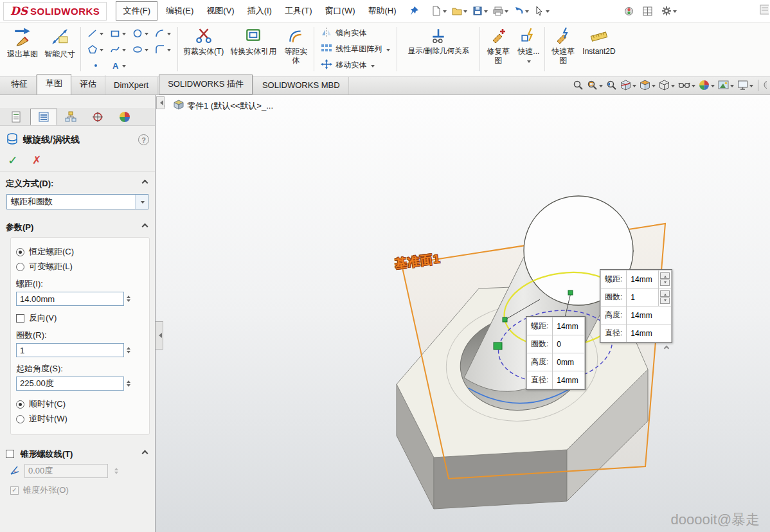 Image resolution: width=770 pixels, height=532 pixels. Describe the element at coordinates (77, 182) in the screenshot. I see `definition-section-header: 定义方式(D):` at that location.